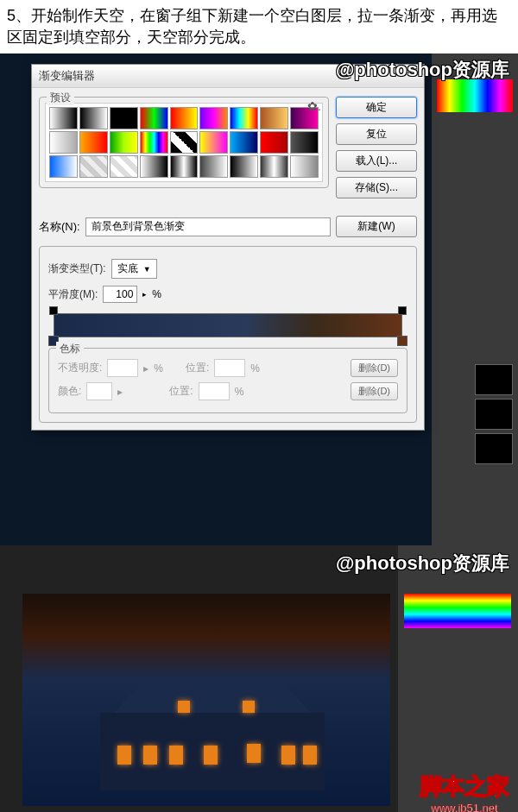 This screenshot has width=518, height=812. Describe the element at coordinates (54, 311) in the screenshot. I see `opacity-stop-left` at that location.